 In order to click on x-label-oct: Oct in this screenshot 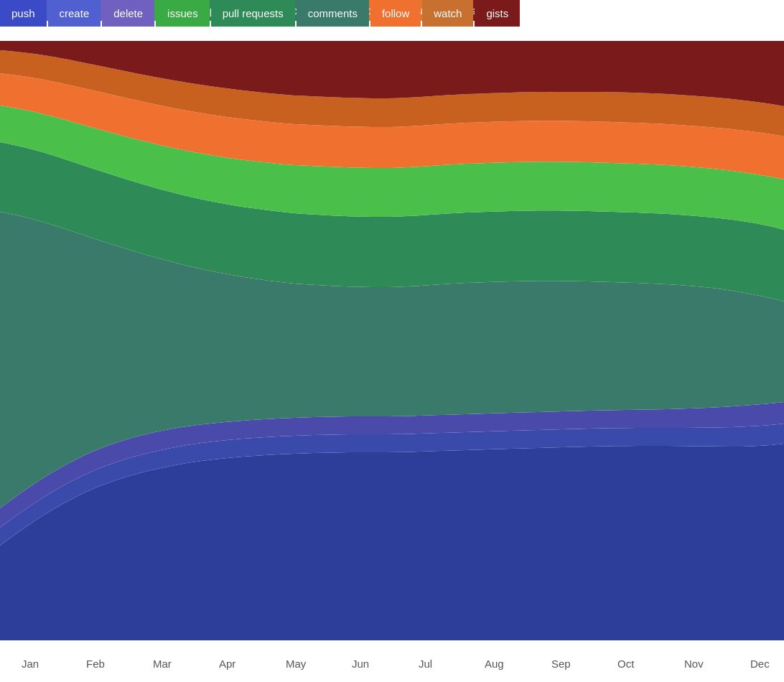, I will do `click(626, 663)`.